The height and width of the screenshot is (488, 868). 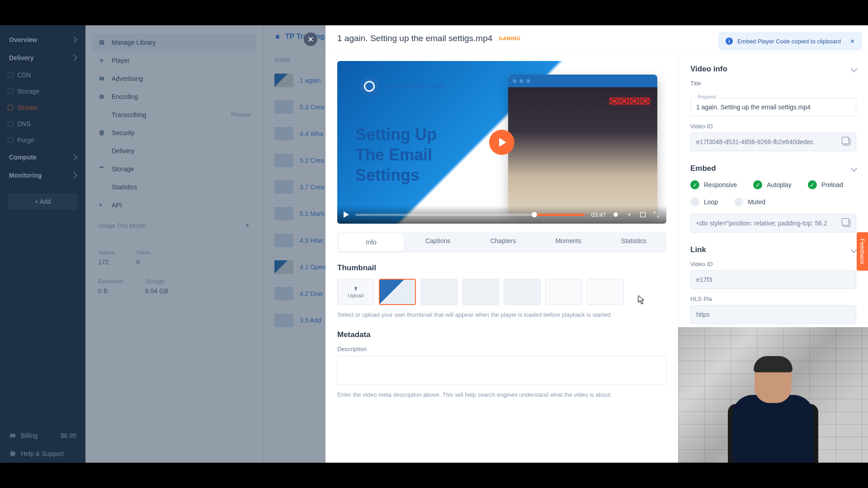 I want to click on videos-value: 172, so click(x=106, y=262).